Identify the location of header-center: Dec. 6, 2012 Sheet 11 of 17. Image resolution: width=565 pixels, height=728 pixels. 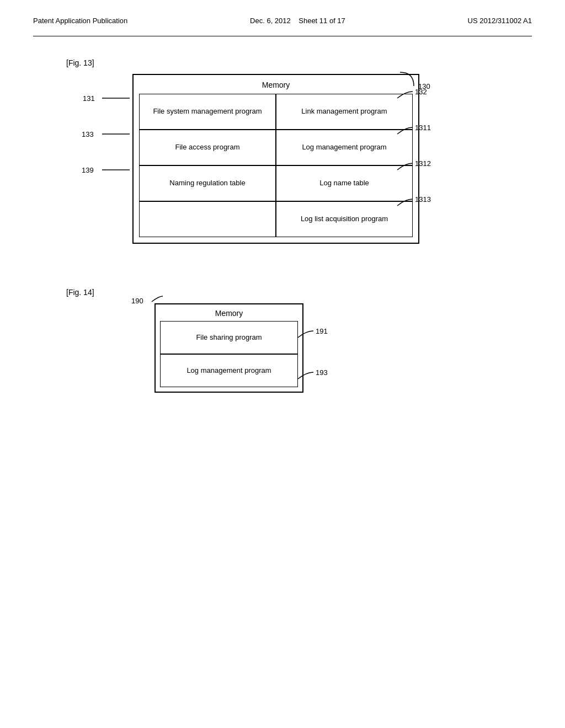
(298, 21).